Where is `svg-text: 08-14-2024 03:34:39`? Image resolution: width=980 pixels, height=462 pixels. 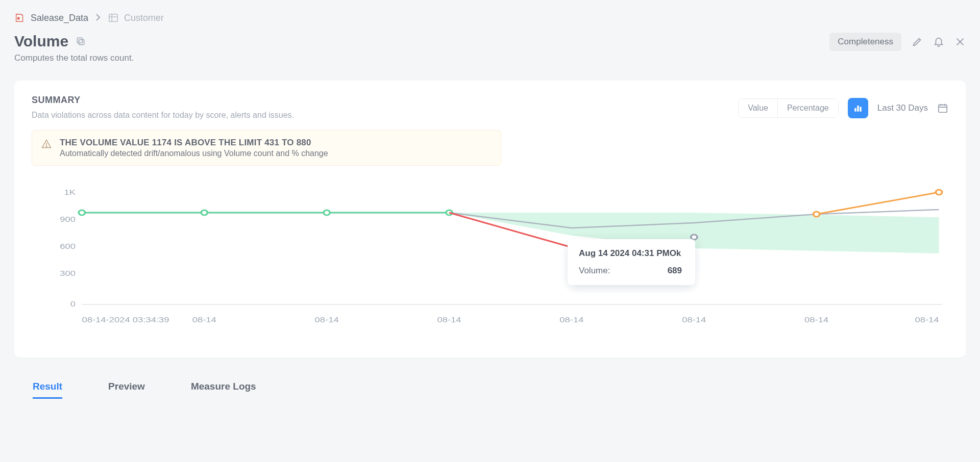
svg-text: 08-14-2024 03:34:39 is located at coordinates (126, 320).